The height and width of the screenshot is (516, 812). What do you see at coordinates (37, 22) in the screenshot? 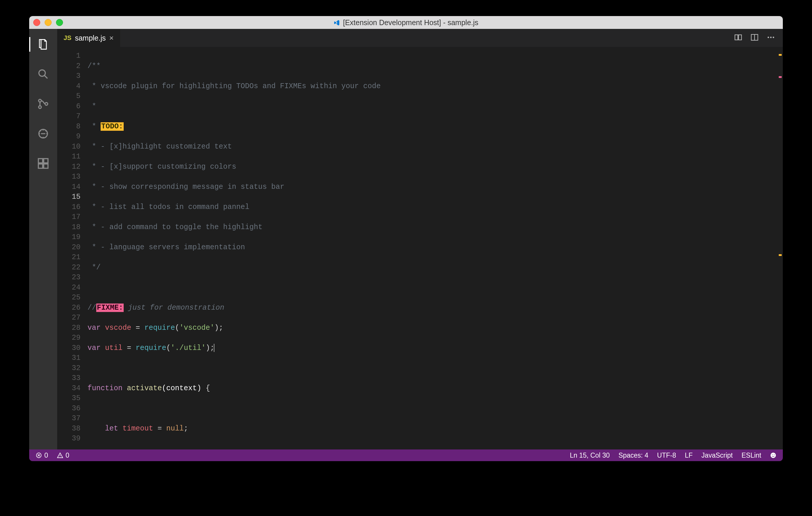
I see `close-window-button` at bounding box center [37, 22].